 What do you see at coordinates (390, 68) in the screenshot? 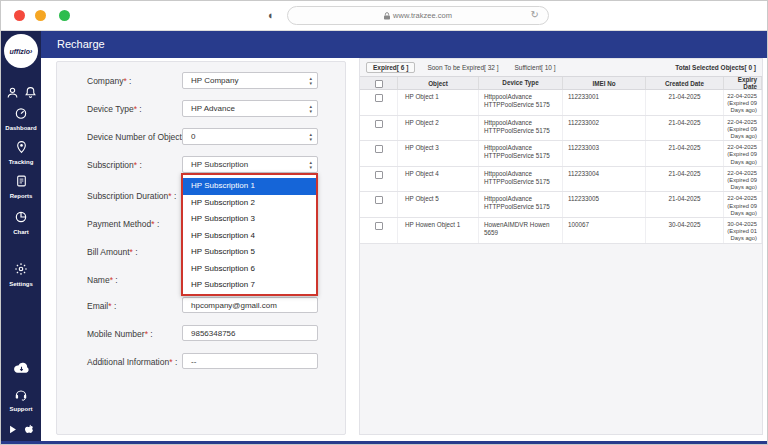
I see `tab-expired: Expired[ 6 ]` at bounding box center [390, 68].